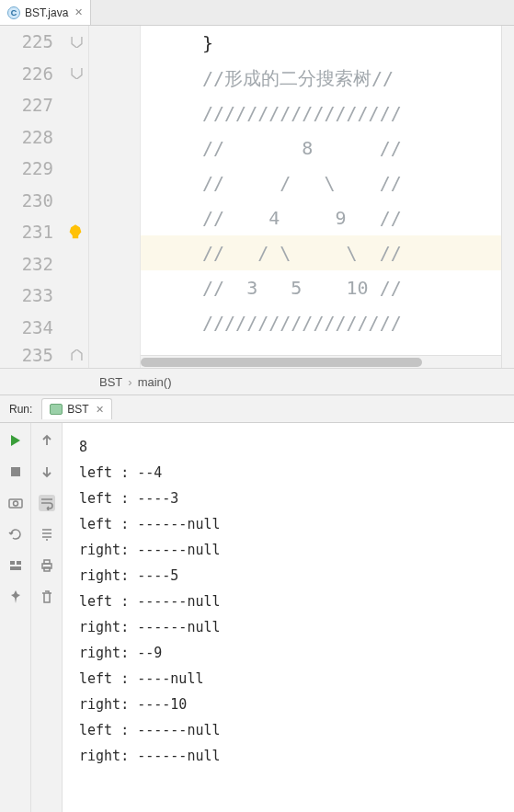 The image size is (514, 812). Describe the element at coordinates (321, 43) in the screenshot. I see `code-line: }` at that location.